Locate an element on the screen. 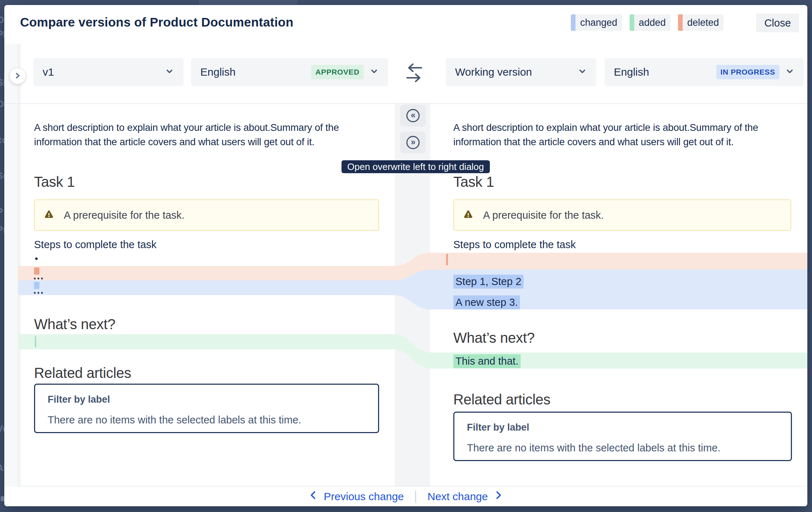 The height and width of the screenshot is (512, 812). left-description-paragraph: A short description to explain what your… is located at coordinates (211, 135).